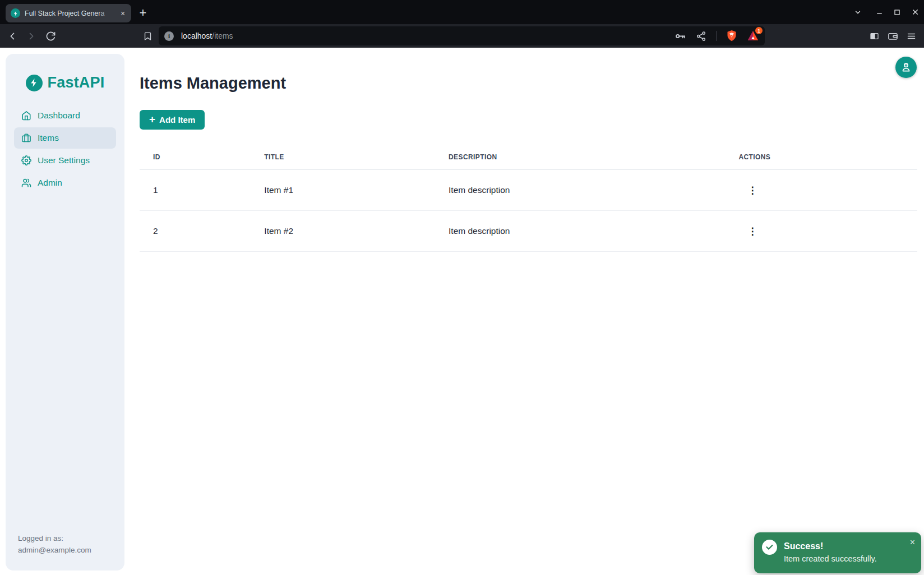  Describe the element at coordinates (701, 36) in the screenshot. I see `share-icon` at that location.